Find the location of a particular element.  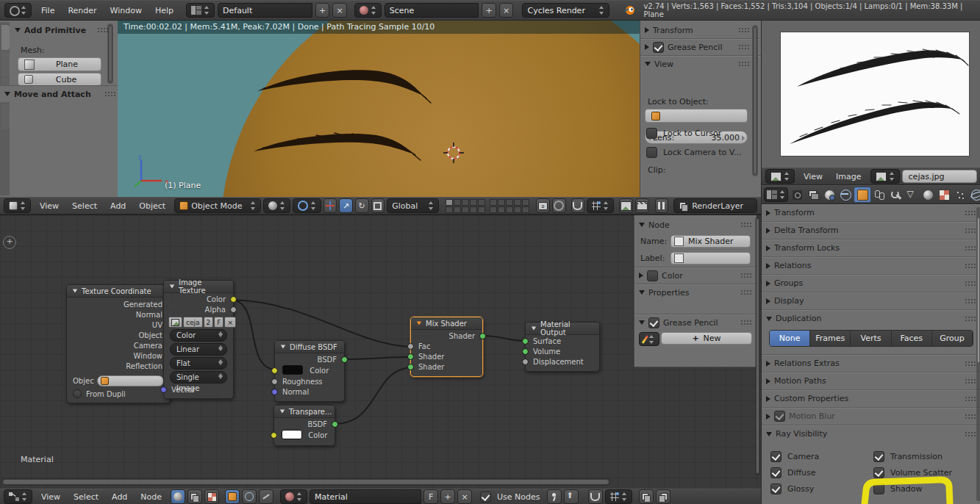

node-dropdown: Flat is located at coordinates (198, 363).